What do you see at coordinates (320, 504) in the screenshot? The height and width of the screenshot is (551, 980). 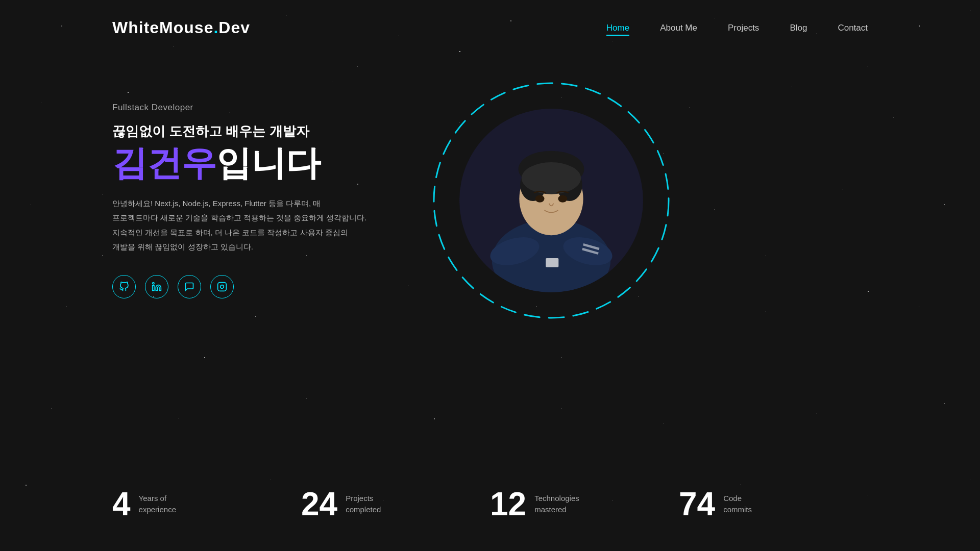 I see `stat-number-1: 24` at bounding box center [320, 504].